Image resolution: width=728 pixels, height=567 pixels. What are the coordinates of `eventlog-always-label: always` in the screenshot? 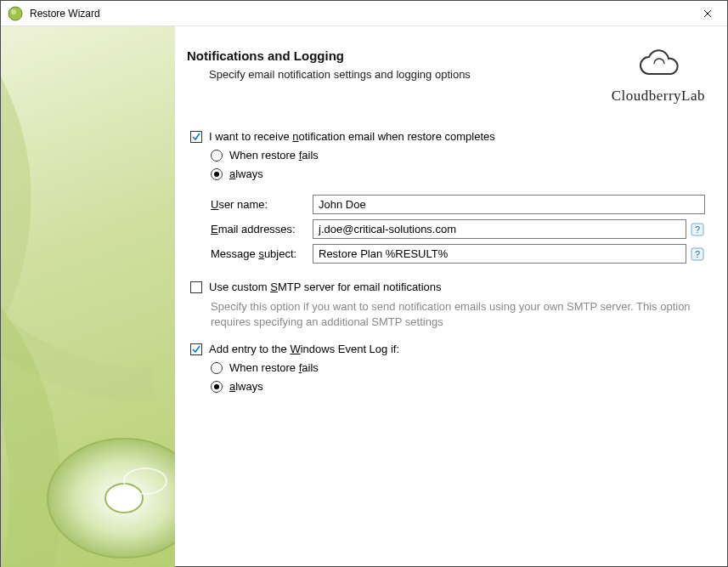 It's located at (246, 386).